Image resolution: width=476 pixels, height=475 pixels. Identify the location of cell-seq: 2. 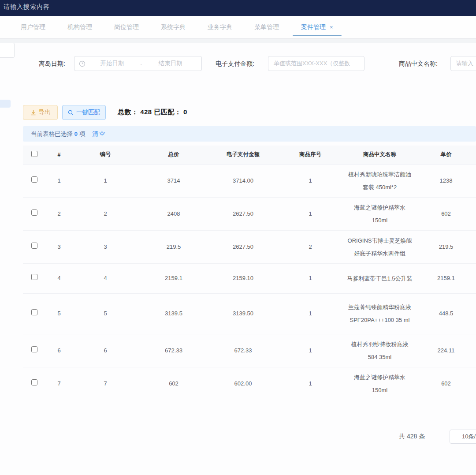
(310, 247).